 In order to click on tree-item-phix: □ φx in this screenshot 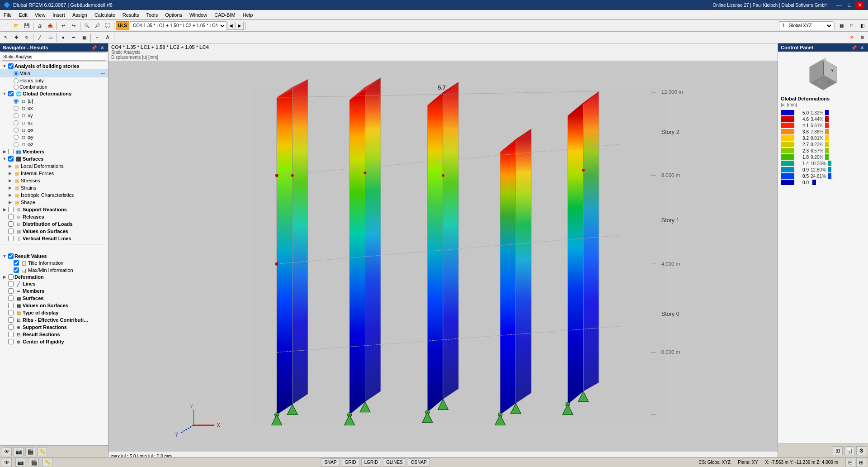, I will do `click(54, 130)`.